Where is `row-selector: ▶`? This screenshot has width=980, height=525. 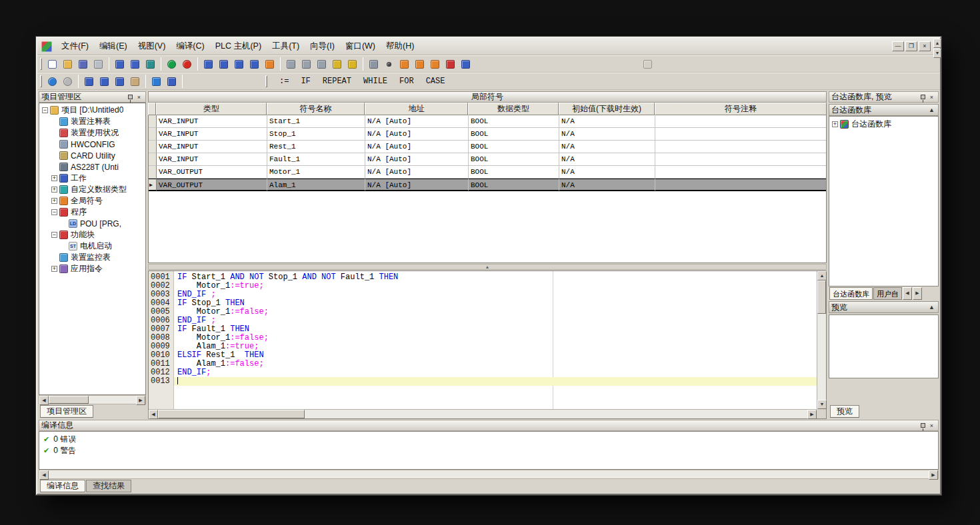 row-selector: ▶ is located at coordinates (153, 185).